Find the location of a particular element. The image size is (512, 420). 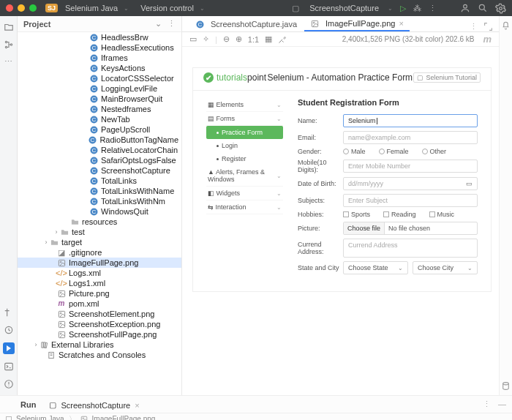

calendar-icon: ▭ is located at coordinates (470, 184).